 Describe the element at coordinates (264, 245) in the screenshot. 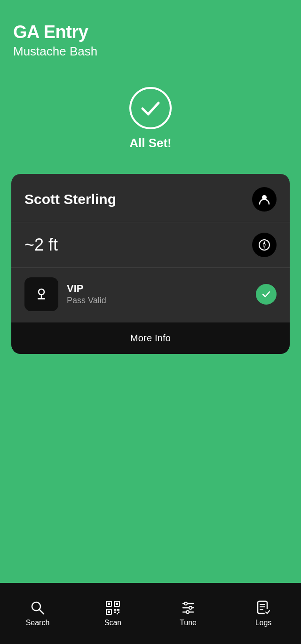

I see `compass-icon` at that location.